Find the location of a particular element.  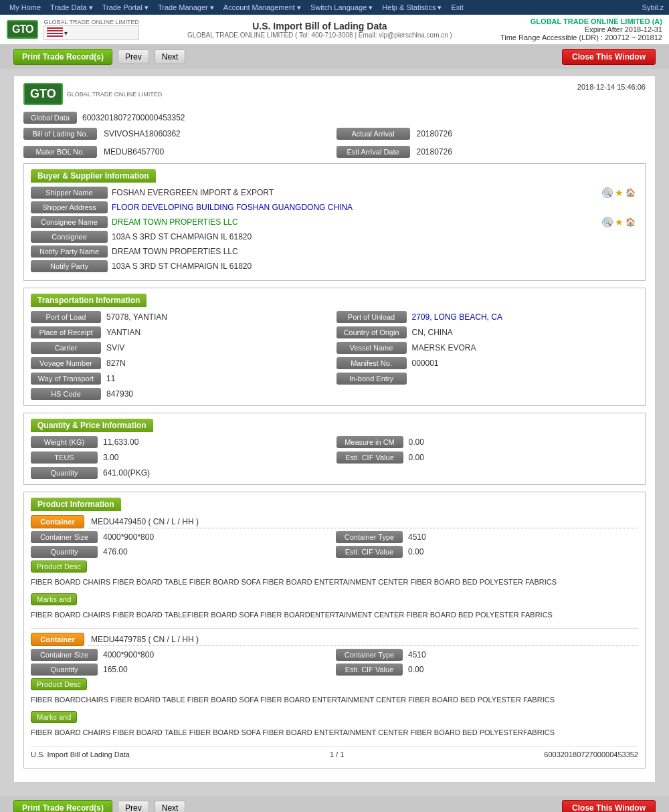

nav-exit: Exit is located at coordinates (457, 8).